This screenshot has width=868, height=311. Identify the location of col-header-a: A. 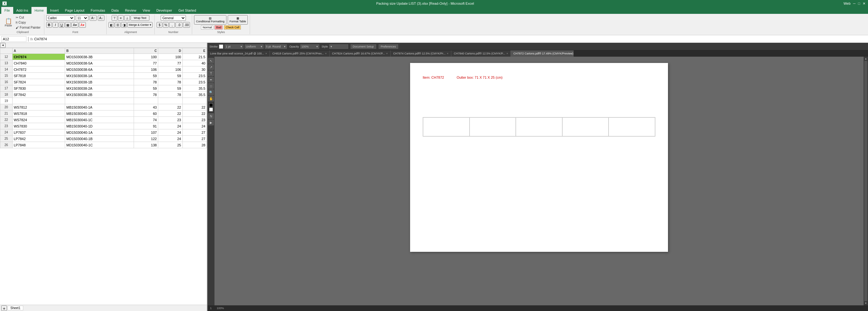
(38, 51).